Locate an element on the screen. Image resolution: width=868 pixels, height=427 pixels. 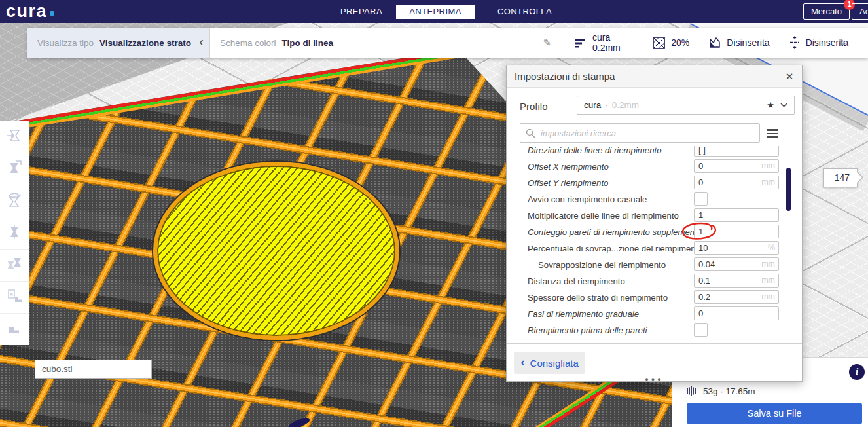
panel-footer-divider is located at coordinates (655, 343).